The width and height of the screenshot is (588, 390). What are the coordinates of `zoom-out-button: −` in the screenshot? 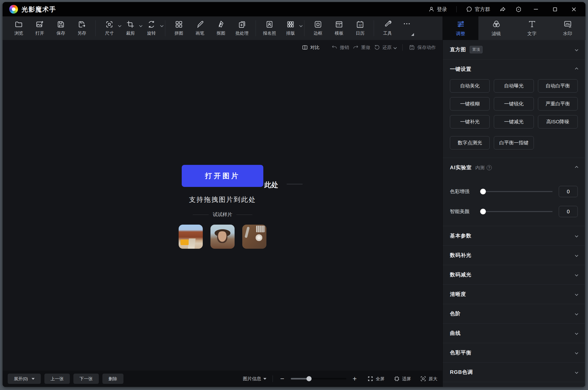 It's located at (282, 379).